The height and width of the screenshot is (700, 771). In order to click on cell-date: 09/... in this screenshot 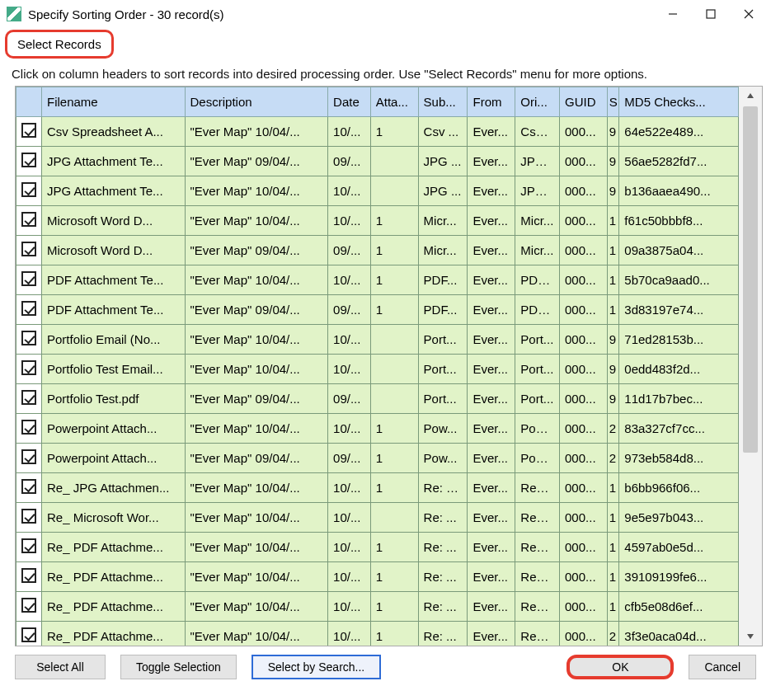, I will do `click(350, 162)`.